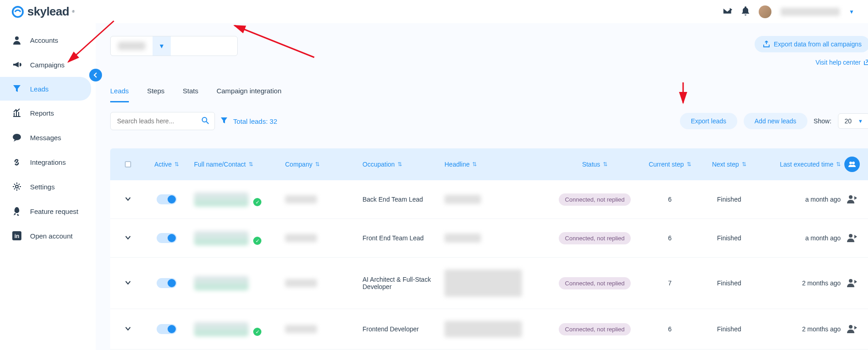 Image resolution: width=868 pixels, height=350 pixels. Describe the element at coordinates (324, 164) in the screenshot. I see `column-company: Company⇅` at that location.